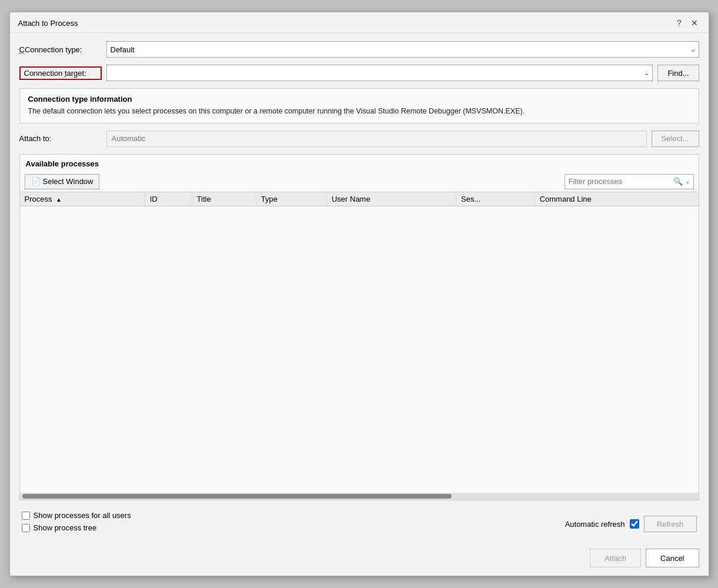  Describe the element at coordinates (391, 199) in the screenshot. I see `col-username: User Name` at that location.